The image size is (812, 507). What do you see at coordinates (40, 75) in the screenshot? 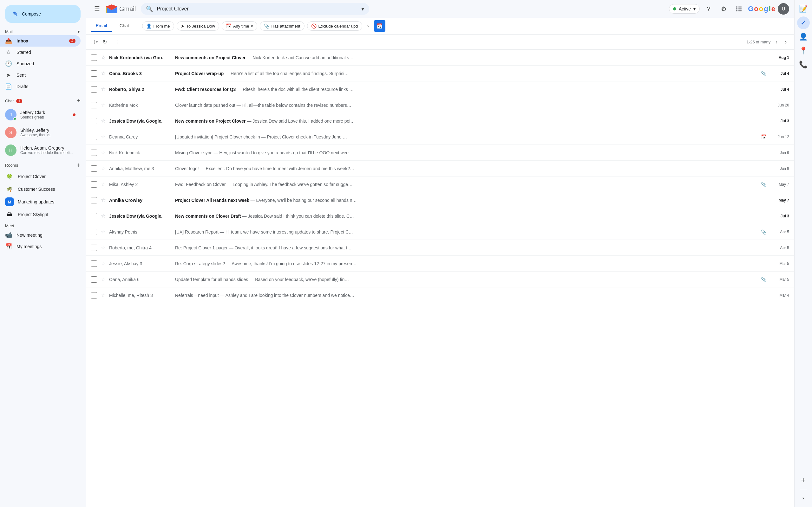
I see `sidebar-item-sent: ➤ Sent` at bounding box center [40, 75].